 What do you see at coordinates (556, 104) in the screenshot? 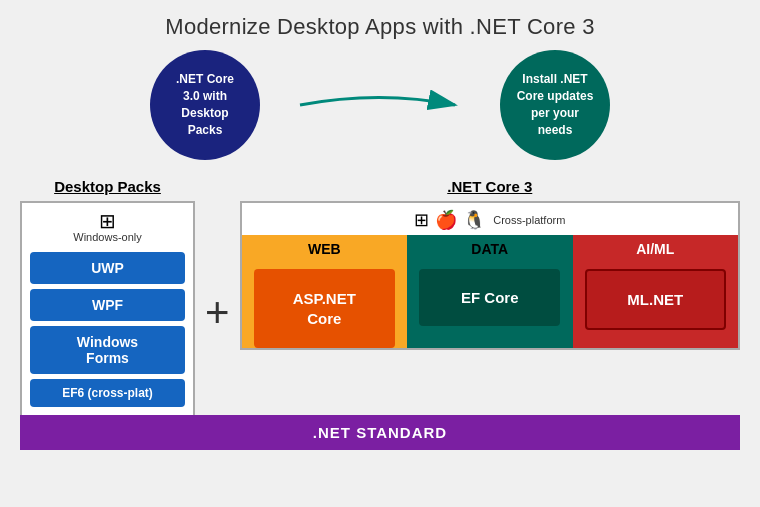
I see `circle-right-text: Install .NETCore updatesper yourneeds` at bounding box center [556, 104].